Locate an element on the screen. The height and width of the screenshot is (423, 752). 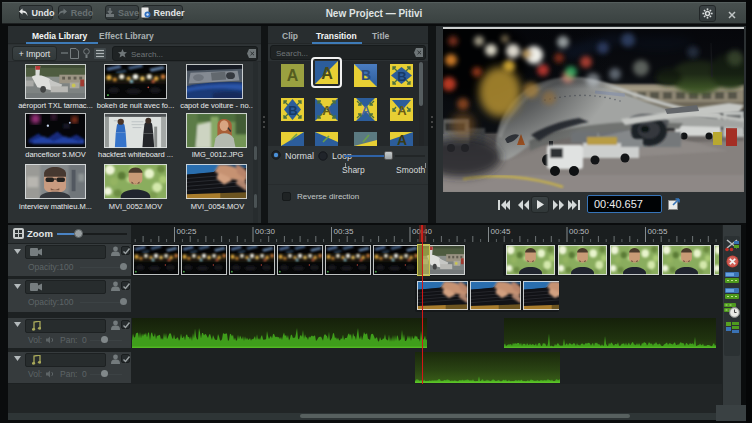
svg-text: 00:25 is located at coordinates (188, 232).